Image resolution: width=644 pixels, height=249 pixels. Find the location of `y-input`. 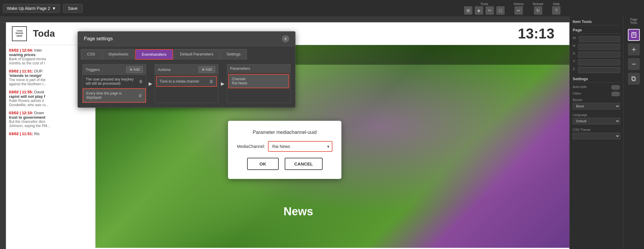

y-input is located at coordinates (599, 62).